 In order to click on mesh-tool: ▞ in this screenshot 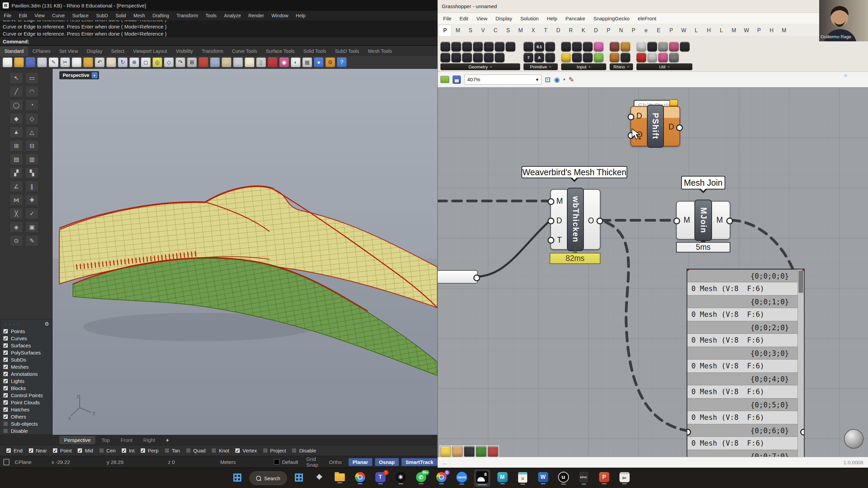, I will do `click(16, 173)`.